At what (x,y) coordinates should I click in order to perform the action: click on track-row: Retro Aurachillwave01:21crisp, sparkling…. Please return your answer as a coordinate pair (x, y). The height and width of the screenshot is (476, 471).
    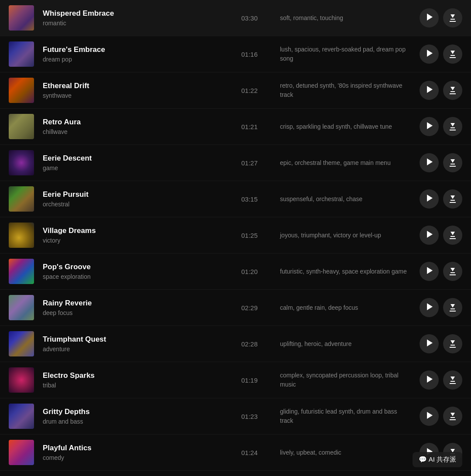
    Looking at the image, I should click on (236, 127).